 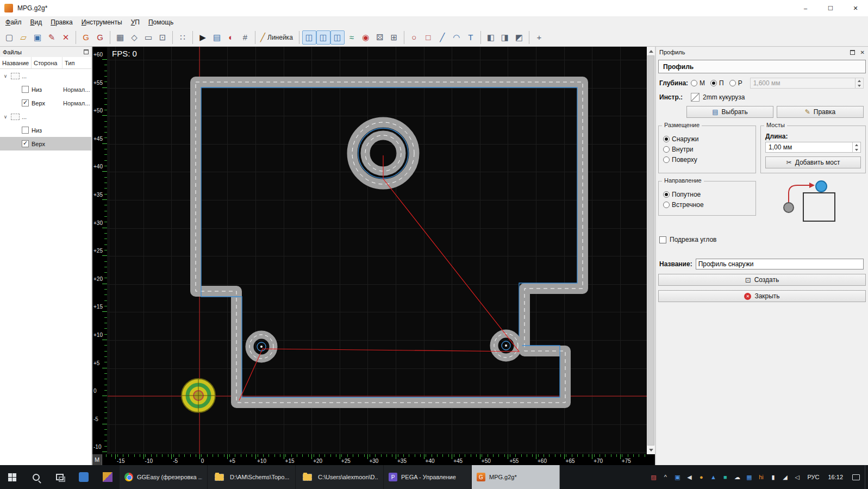 What do you see at coordinates (701, 477) in the screenshot?
I see `tray-app-ball: ●` at bounding box center [701, 477].